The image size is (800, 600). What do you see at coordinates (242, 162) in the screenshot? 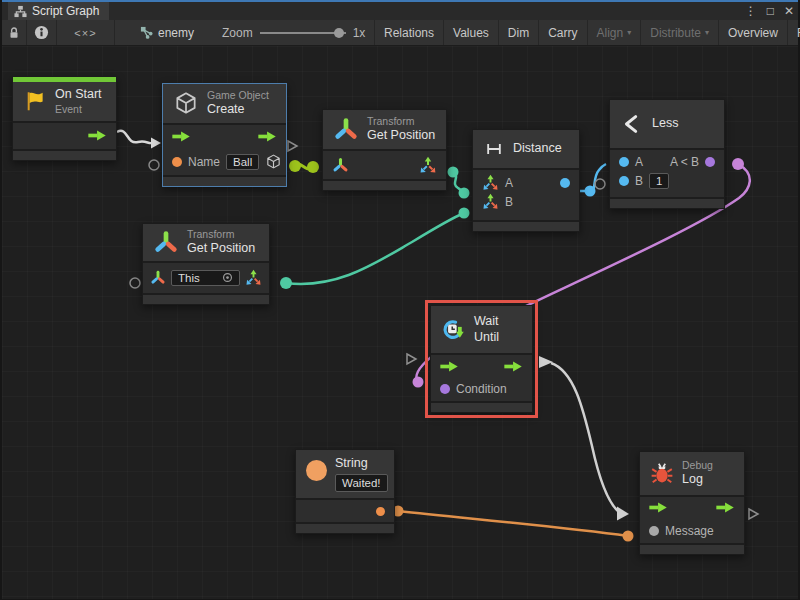
I see `name-value-field: Ball` at bounding box center [242, 162].